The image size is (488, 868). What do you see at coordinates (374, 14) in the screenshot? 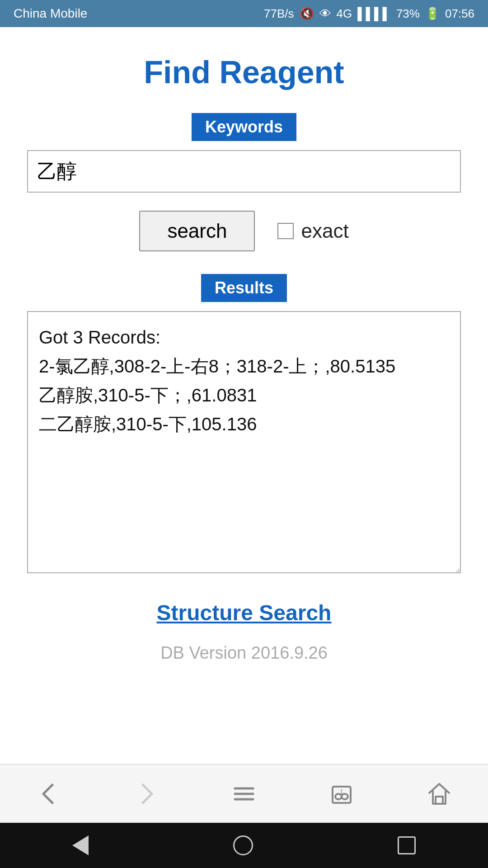
I see `signal-bars-icon: ▌▌▌▌` at bounding box center [374, 14].